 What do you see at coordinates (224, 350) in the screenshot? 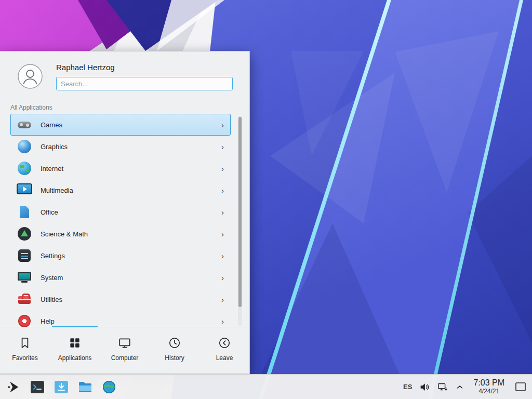
I see `tab-leave: Leave` at bounding box center [224, 350].